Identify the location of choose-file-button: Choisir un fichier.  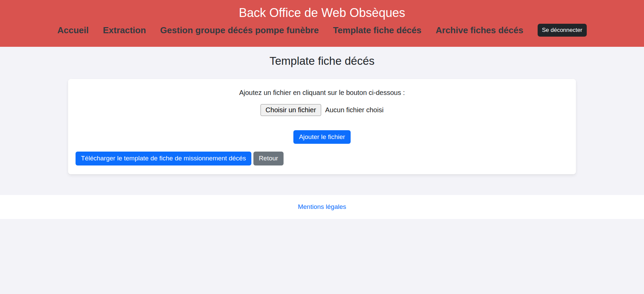
(291, 110).